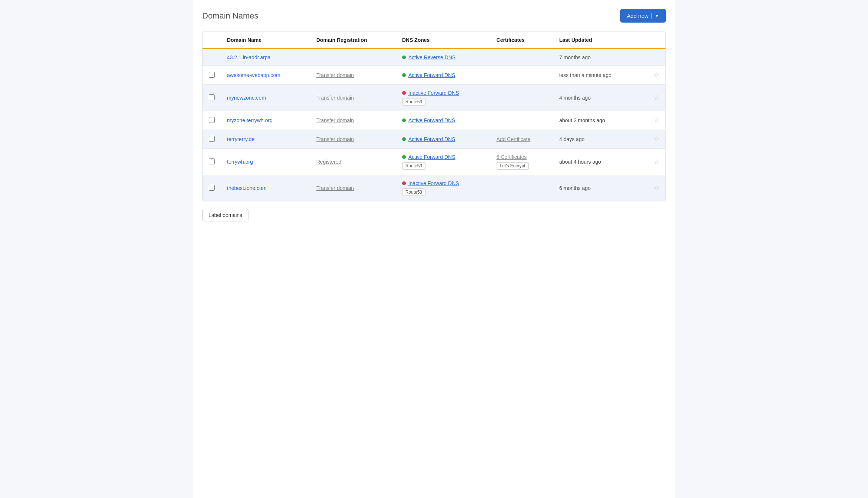 Image resolution: width=868 pixels, height=498 pixels. What do you see at coordinates (434, 57) in the screenshot?
I see `table-row: 43.2.1.in-addr.arpaActive Reverse DNS7 m…` at bounding box center [434, 57].